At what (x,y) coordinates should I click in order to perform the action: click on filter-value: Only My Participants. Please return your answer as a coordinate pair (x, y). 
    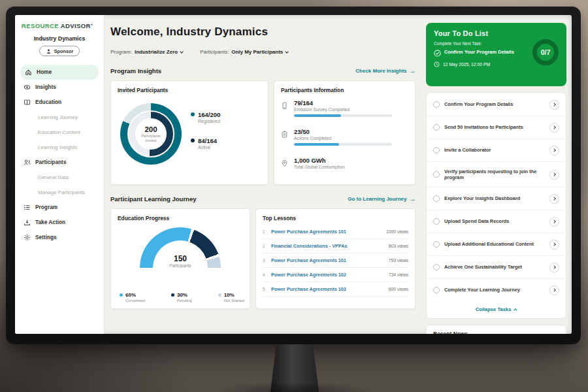
    Looking at the image, I should click on (257, 52).